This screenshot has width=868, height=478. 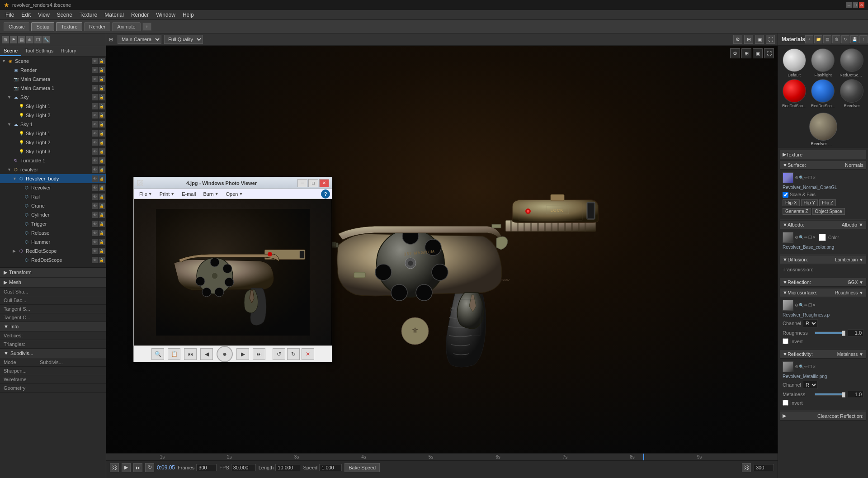 I want to click on tree-item-reddotscope-group: ▶ ⬡ RedDotScope 👁🔒, so click(x=53, y=251).